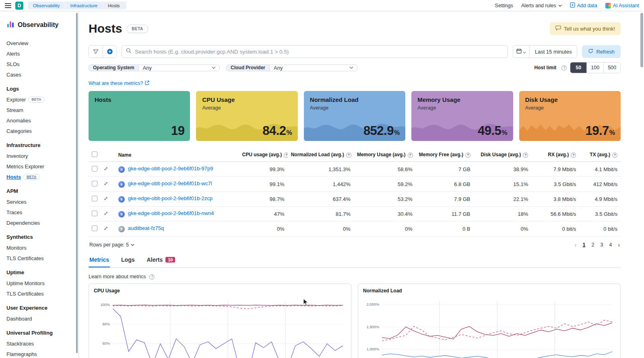  Describe the element at coordinates (570, 116) in the screenshot. I see `metric-tile-disk-usage: Disk Usage Average 19.7 %` at that location.